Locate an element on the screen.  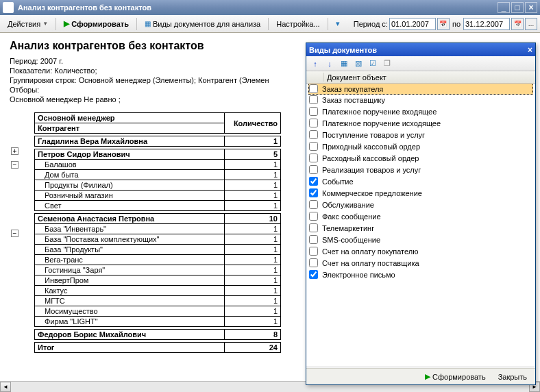
expand-toggle: + is located at coordinates (15, 151).